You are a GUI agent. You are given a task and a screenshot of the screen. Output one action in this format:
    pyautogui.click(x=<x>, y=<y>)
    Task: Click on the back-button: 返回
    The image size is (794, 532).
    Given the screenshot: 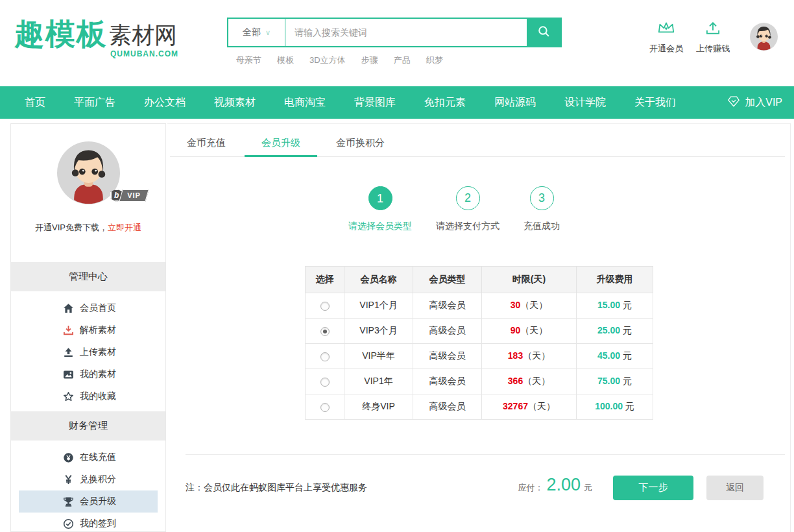 What is the action you would take?
    pyautogui.click(x=735, y=488)
    